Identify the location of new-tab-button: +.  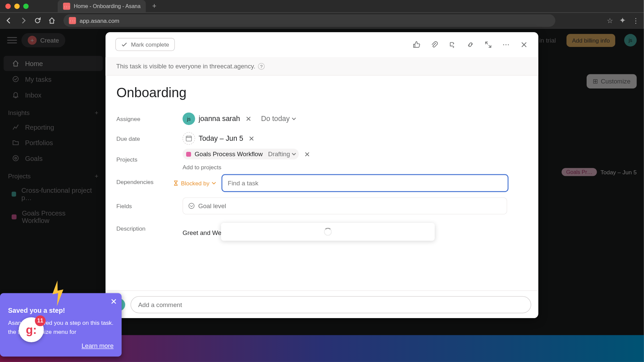
(154, 6).